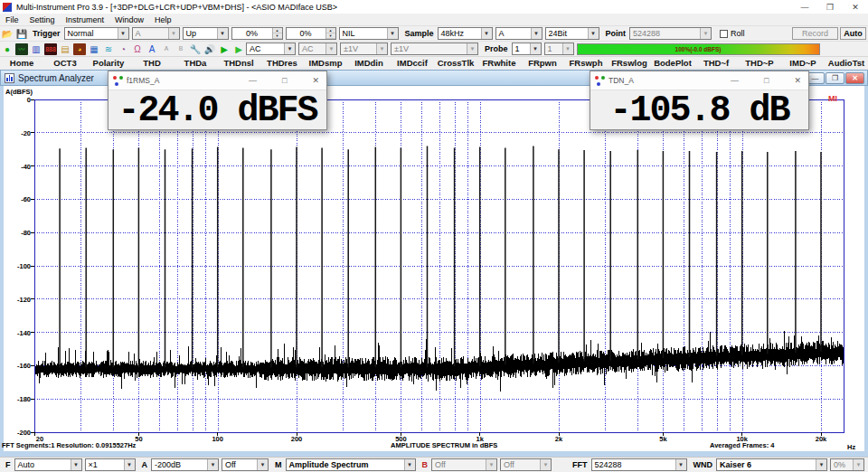 This screenshot has width=868, height=472. Describe the element at coordinates (65, 63) in the screenshot. I see `tab-oct3: OCT3` at that location.